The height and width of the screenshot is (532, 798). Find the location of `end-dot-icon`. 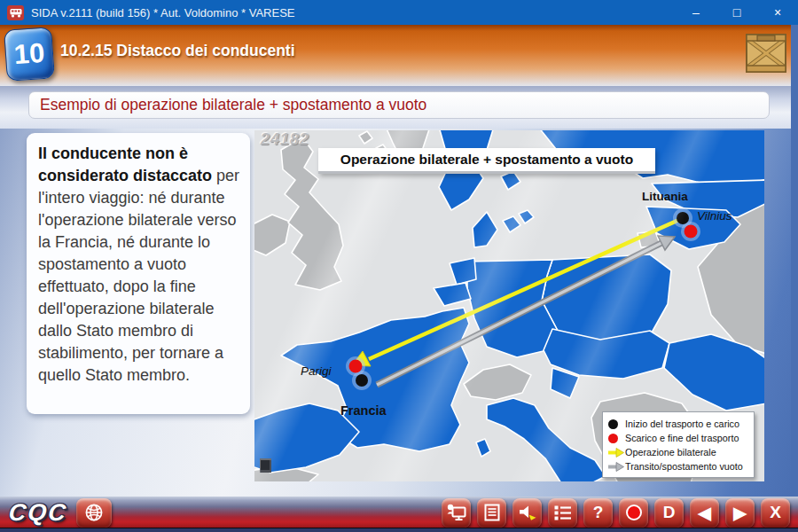

end-dot-icon is located at coordinates (617, 438).